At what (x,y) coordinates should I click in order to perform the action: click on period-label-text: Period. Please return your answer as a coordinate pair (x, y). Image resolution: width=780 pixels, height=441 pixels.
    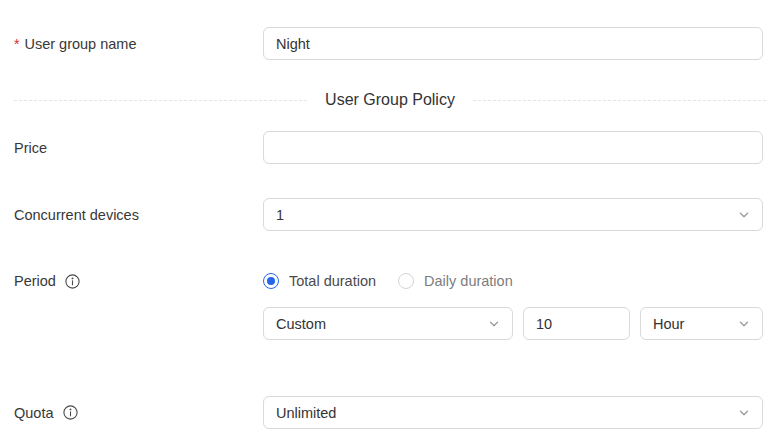
    Looking at the image, I should click on (35, 281).